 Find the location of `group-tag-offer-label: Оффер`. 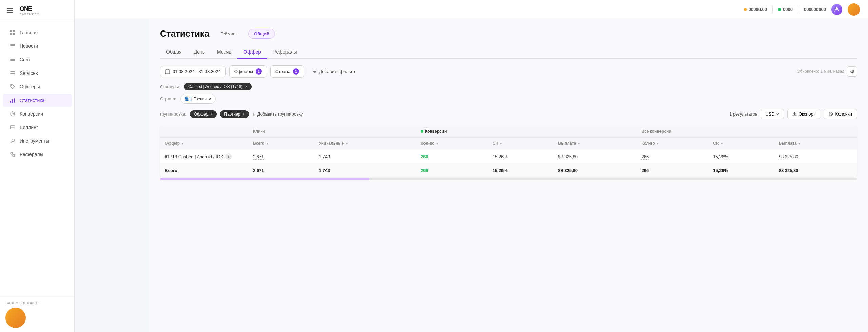

group-tag-offer-label: Оффер is located at coordinates (201, 114).